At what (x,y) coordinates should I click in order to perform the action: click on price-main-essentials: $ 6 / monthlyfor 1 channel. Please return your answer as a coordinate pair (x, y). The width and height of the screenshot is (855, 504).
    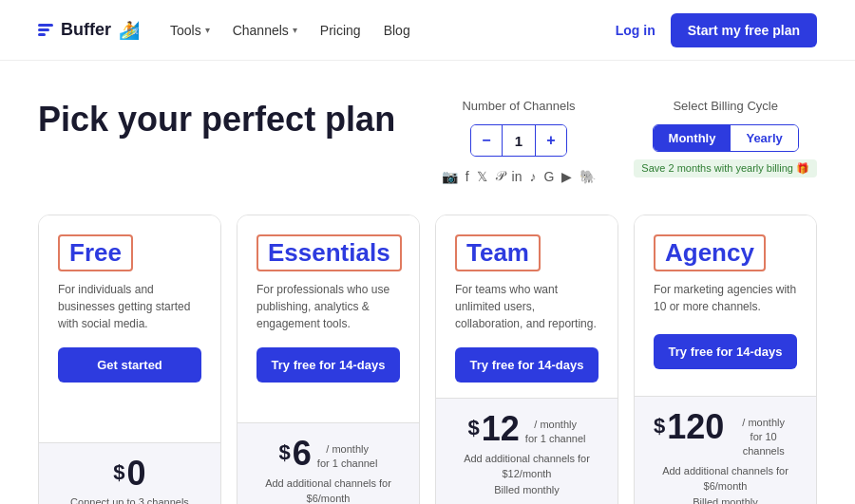
    Looking at the image, I should click on (329, 454).